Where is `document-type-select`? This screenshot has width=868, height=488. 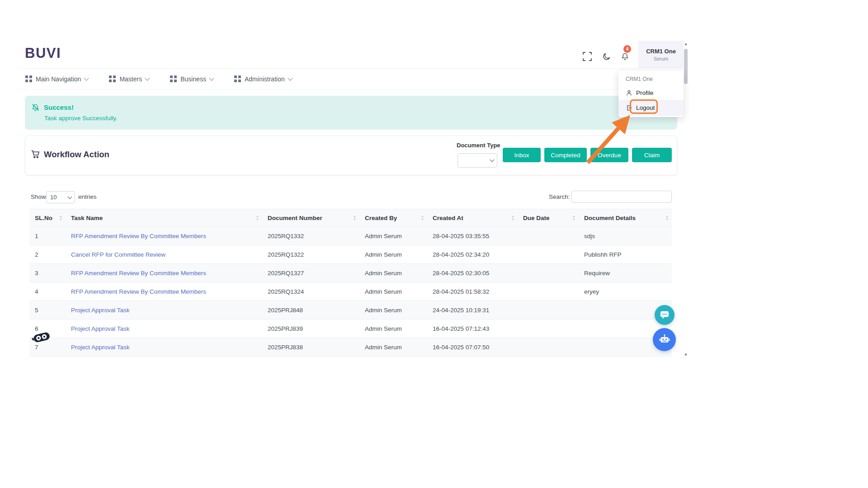
document-type-select is located at coordinates (477, 160).